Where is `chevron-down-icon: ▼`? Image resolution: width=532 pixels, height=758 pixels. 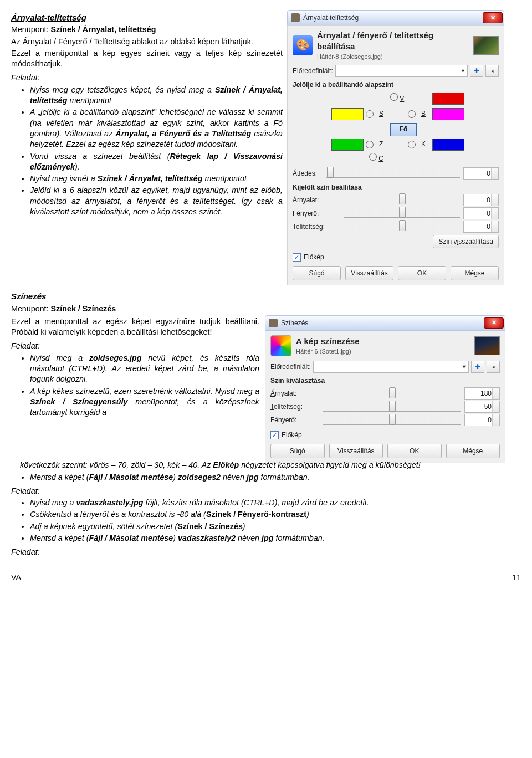 chevron-down-icon: ▼ is located at coordinates (463, 71).